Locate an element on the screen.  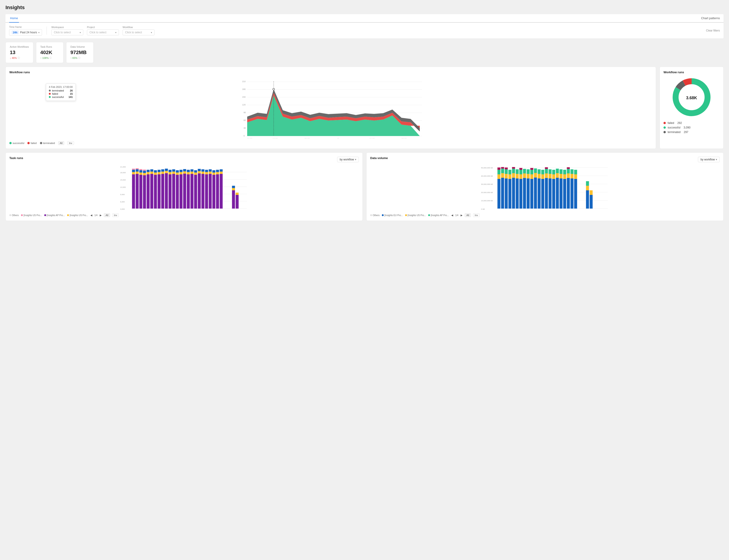
chart-patterns-button: Chart patterns is located at coordinates (711, 18).